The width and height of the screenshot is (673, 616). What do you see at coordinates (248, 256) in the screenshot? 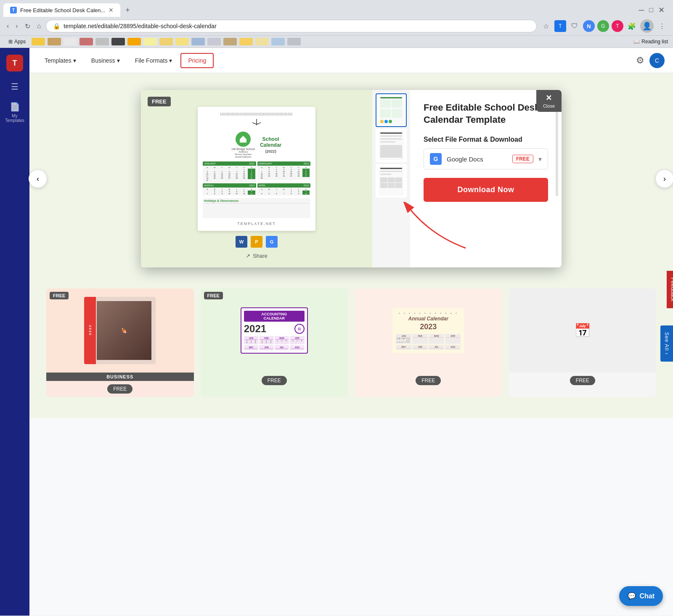
I see `share-icon: ↗` at bounding box center [248, 256].